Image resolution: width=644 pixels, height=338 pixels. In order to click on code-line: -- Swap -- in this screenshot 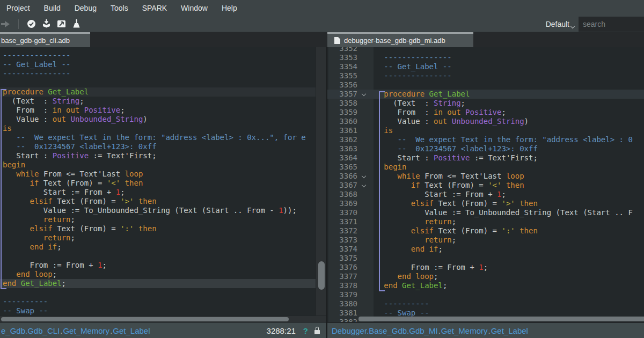, I will do `click(158, 311)`.